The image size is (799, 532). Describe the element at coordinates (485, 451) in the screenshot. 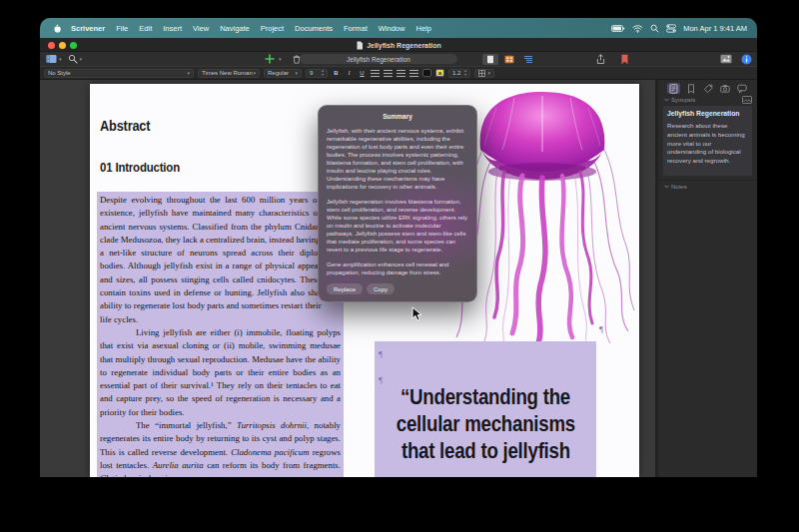

I see `quote-line: that lead to jellyfish` at that location.